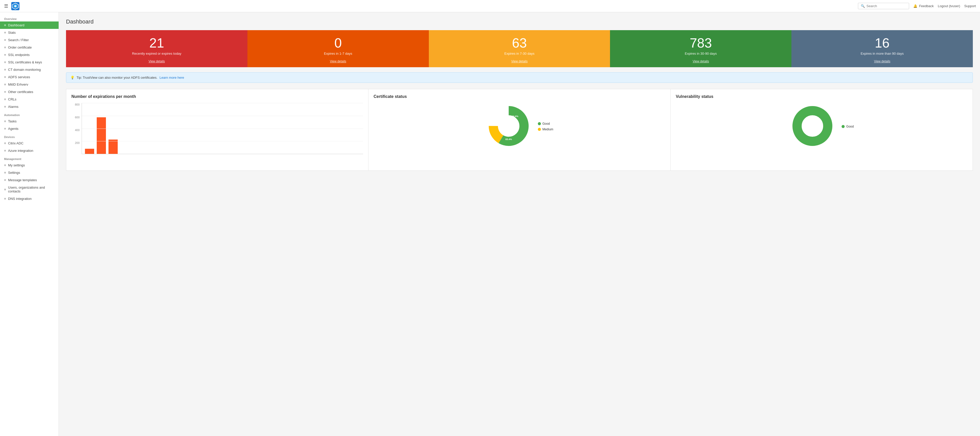 The height and width of the screenshot is (436, 980). I want to click on legend-good: Good, so click(546, 124).